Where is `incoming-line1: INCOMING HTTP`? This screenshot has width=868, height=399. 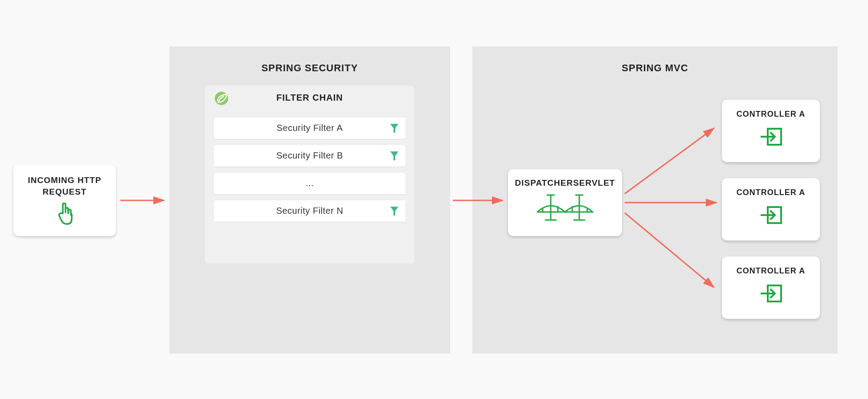 incoming-line1: INCOMING HTTP is located at coordinates (65, 180).